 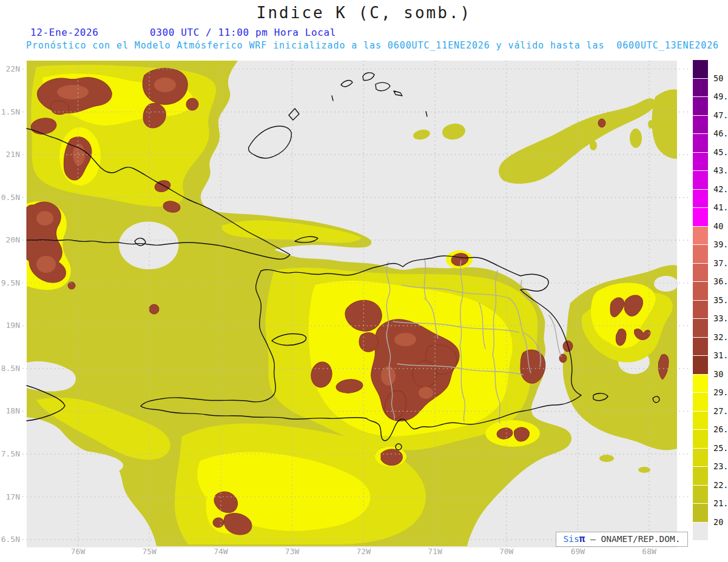 What do you see at coordinates (721, 392) in the screenshot?
I see `colorbar-tick-label: 29.1` at bounding box center [721, 392].